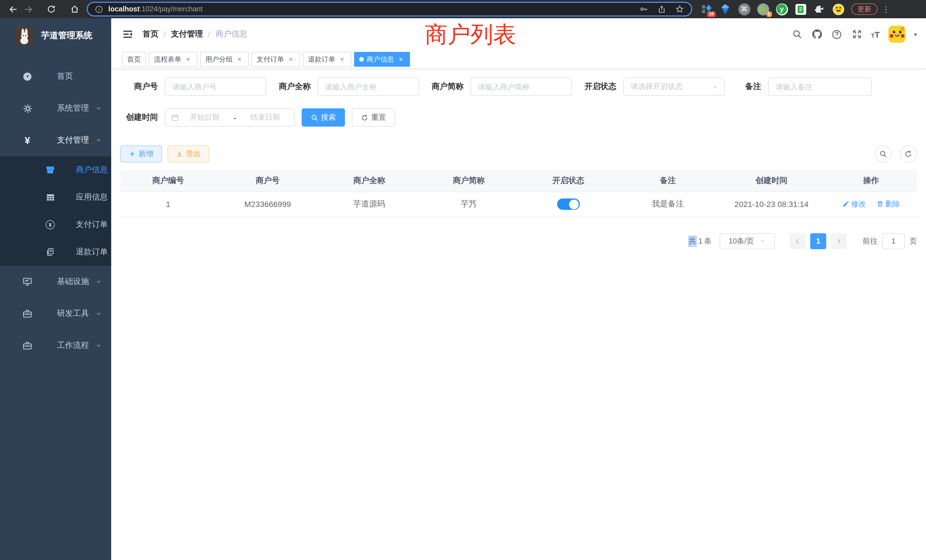 The width and height of the screenshot is (926, 560). What do you see at coordinates (368, 86) in the screenshot?
I see `full-name-input` at bounding box center [368, 86].